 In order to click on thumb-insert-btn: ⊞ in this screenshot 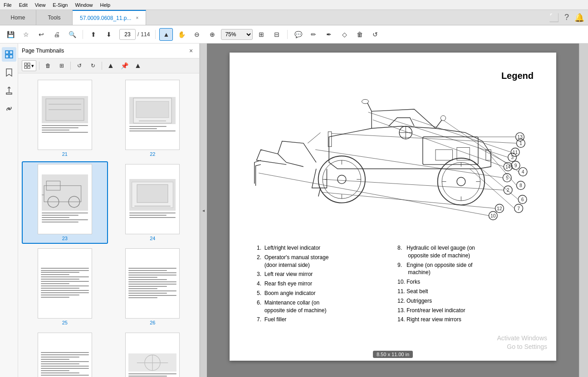, I will do `click(62, 66)`.